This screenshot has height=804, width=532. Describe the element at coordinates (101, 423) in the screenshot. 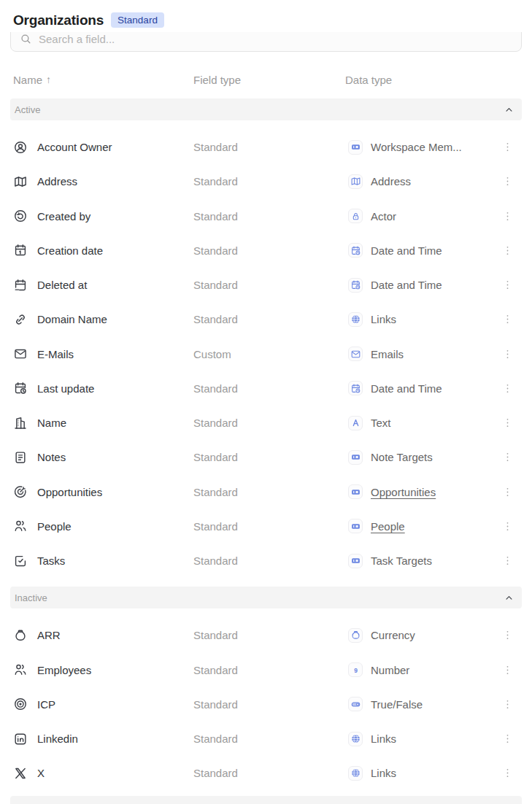

I see `field-name-cell: Name` at that location.